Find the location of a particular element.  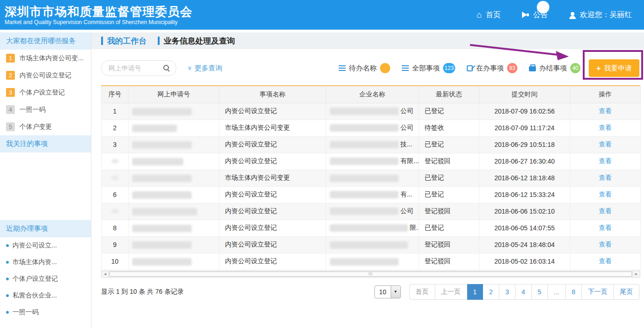

page-button: 8 is located at coordinates (573, 292).